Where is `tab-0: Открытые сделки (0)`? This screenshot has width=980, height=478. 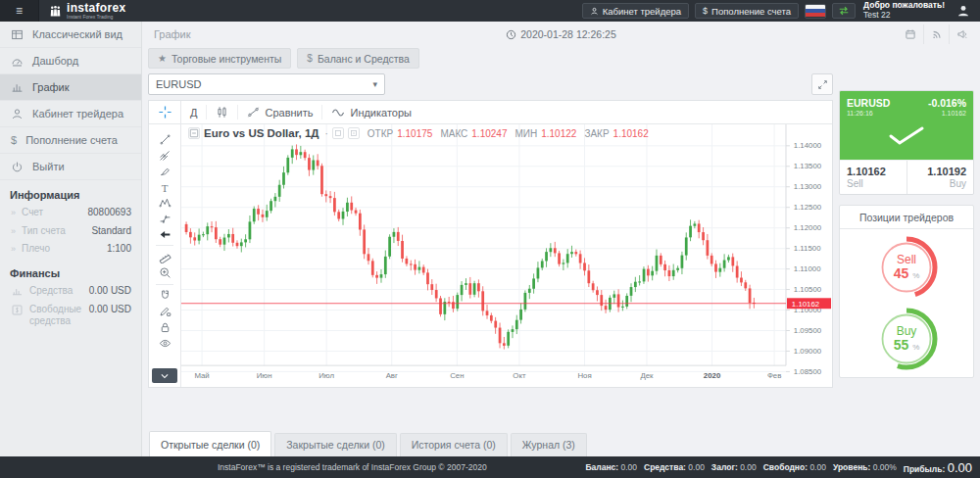
tab-0: Открытые сделки (0) is located at coordinates (210, 444).